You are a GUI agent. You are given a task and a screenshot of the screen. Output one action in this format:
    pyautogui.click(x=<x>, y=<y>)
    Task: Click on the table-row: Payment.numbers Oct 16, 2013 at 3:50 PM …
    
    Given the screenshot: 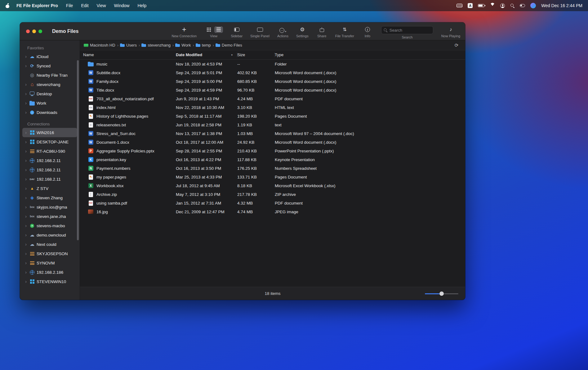 What is the action you would take?
    pyautogui.click(x=273, y=168)
    